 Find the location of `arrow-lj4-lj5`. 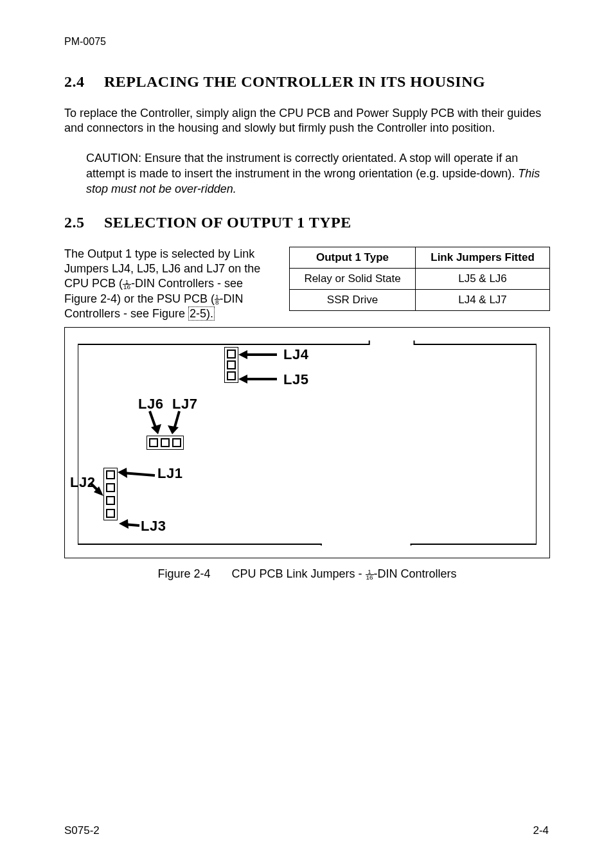

arrow-lj4-lj5 is located at coordinates (261, 368).